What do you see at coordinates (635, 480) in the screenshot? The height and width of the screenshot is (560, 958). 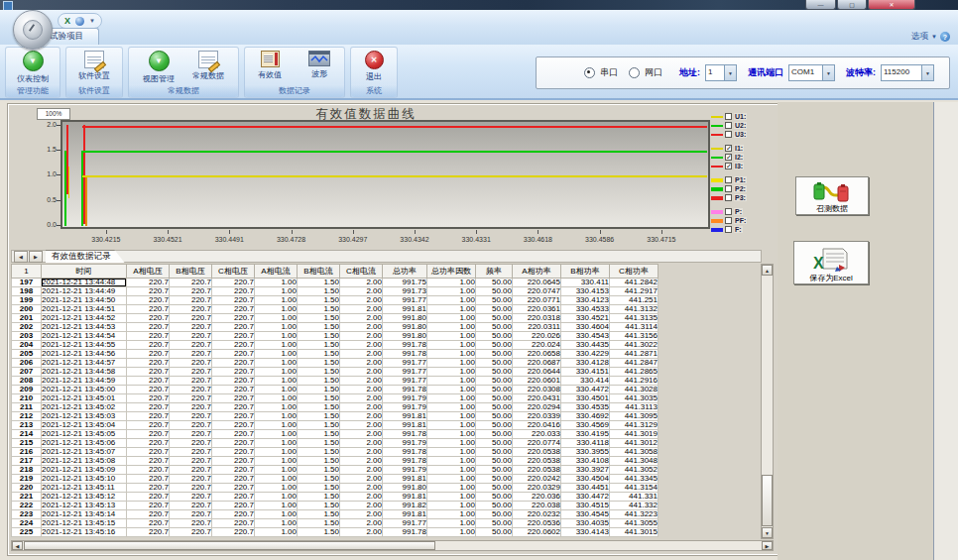 I see `value-cell: 441.3345` at bounding box center [635, 480].